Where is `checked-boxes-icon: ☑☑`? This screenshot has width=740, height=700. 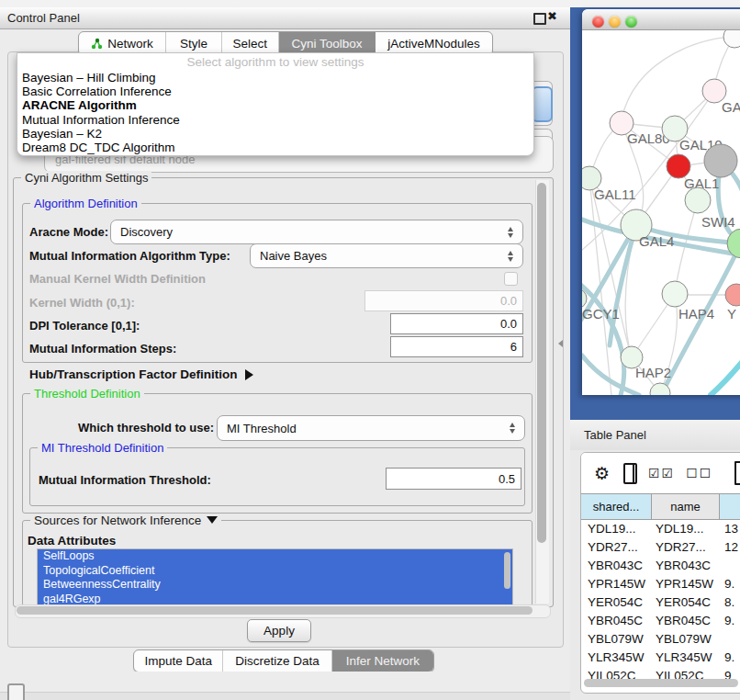 checked-boxes-icon: ☑☑ is located at coordinates (661, 473).